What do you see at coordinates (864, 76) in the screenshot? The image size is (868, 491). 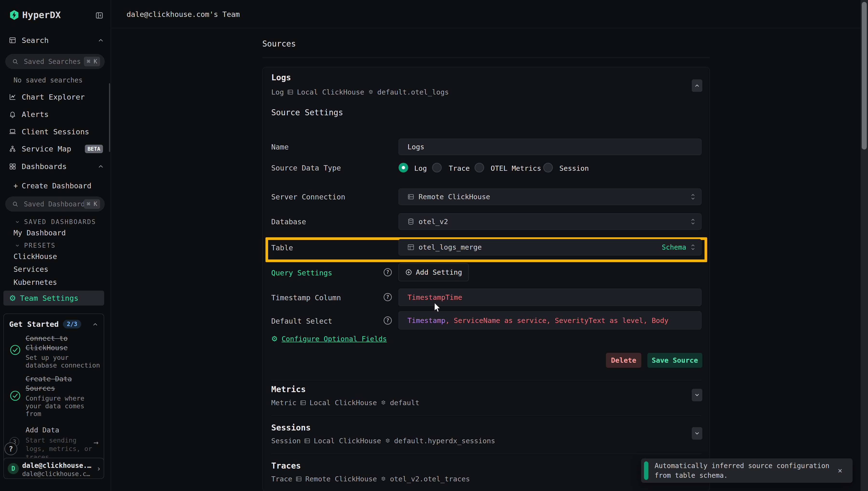 I see `scrollbar-thumb` at bounding box center [864, 76].